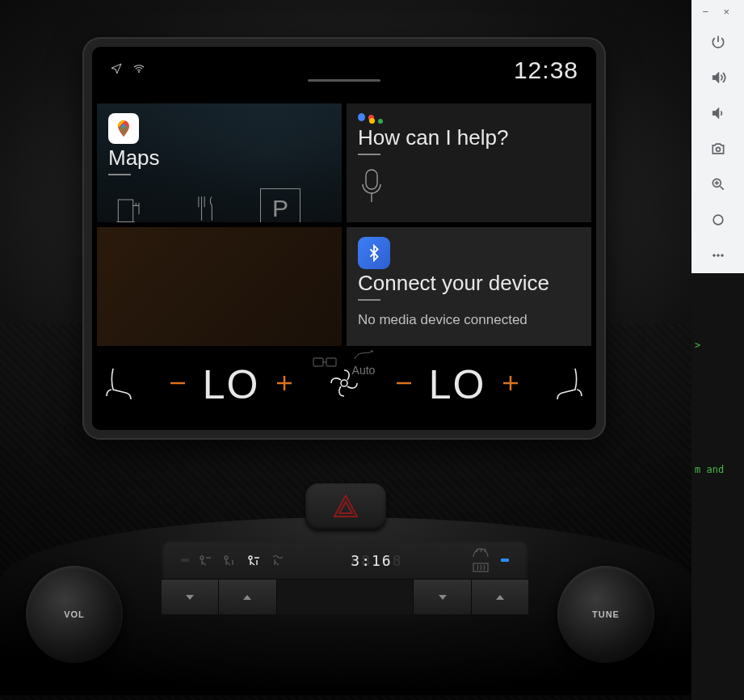 This screenshot has width=744, height=700. I want to click on volume-dial: VOL, so click(74, 614).